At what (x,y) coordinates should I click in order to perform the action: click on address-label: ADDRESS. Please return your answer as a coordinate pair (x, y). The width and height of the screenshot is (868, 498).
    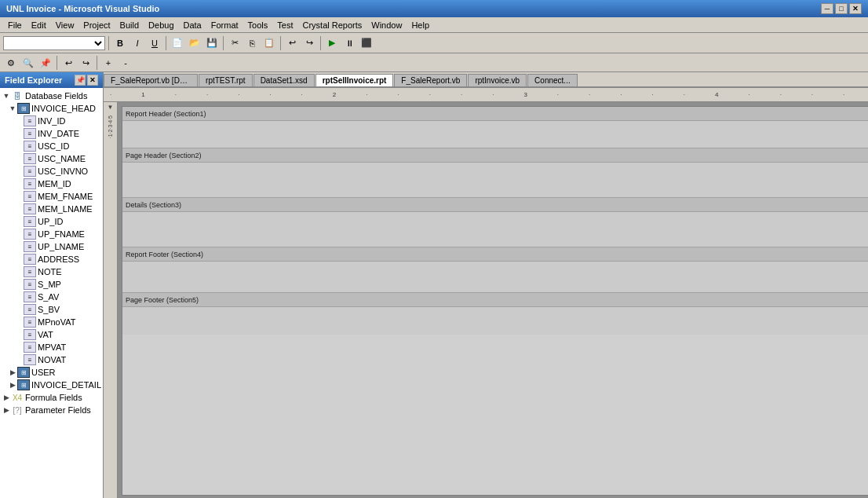
    Looking at the image, I should click on (58, 259).